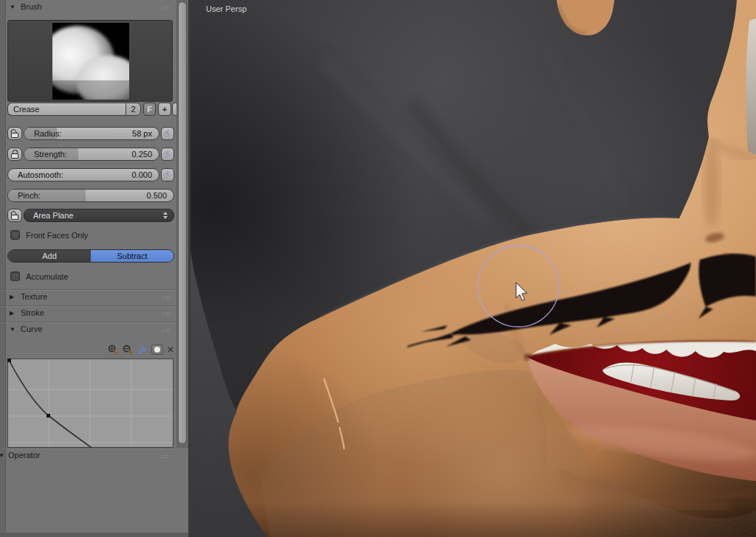 This screenshot has width=756, height=537. What do you see at coordinates (41, 176) in the screenshot?
I see `slider-label: Autosmooth:` at bounding box center [41, 176].